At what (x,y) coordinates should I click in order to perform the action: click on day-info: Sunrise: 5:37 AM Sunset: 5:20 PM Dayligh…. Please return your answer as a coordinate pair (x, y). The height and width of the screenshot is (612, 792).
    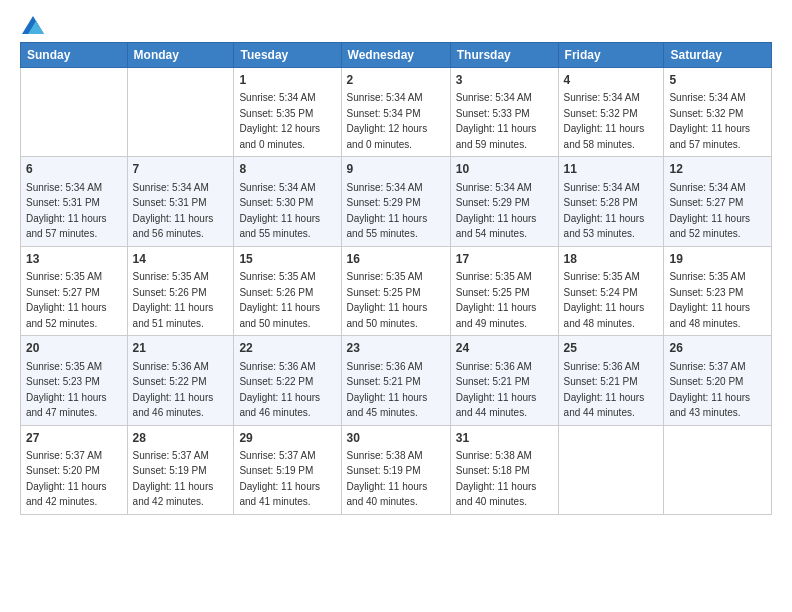
    Looking at the image, I should click on (66, 479).